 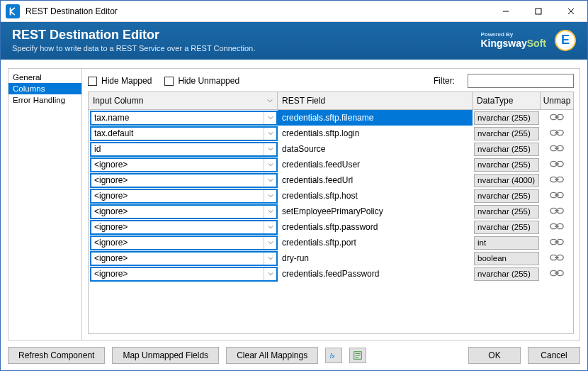 What do you see at coordinates (334, 355) in the screenshot?
I see `expression-fx-button: fx` at bounding box center [334, 355].